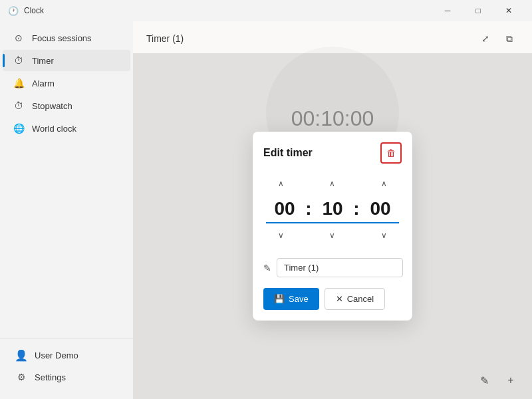  Describe the element at coordinates (384, 235) in the screenshot. I see `seconds-down-button: ∨` at that location.